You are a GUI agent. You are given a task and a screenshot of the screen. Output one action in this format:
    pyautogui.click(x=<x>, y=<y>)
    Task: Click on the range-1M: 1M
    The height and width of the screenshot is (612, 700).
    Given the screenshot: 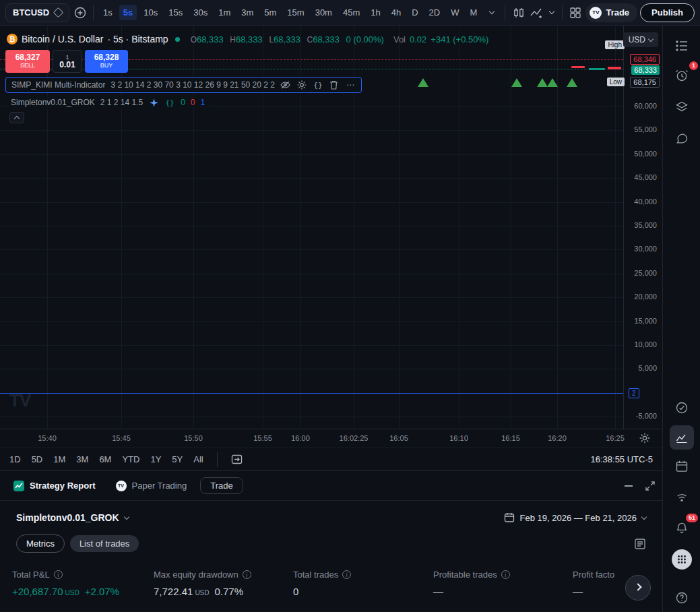 What is the action you would take?
    pyautogui.click(x=59, y=460)
    